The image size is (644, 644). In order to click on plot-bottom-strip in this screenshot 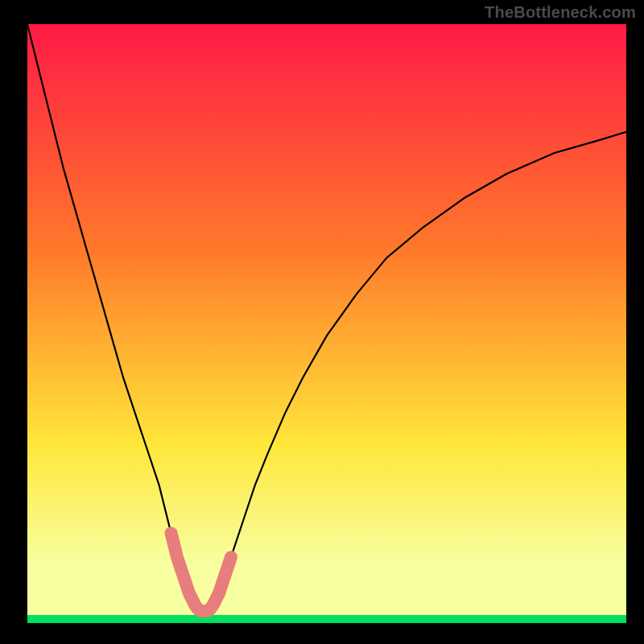, I will do `click(327, 619)`.